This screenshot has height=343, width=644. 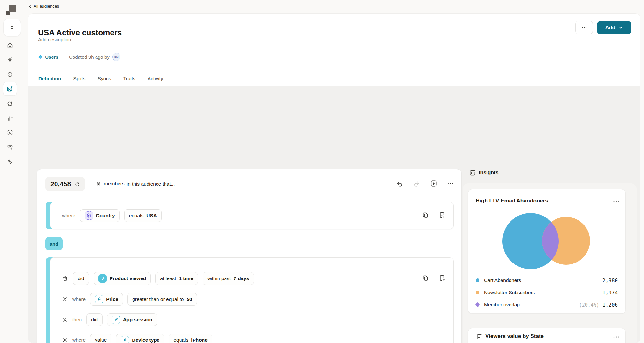 I want to click on tab-activity: Activity, so click(x=155, y=80).